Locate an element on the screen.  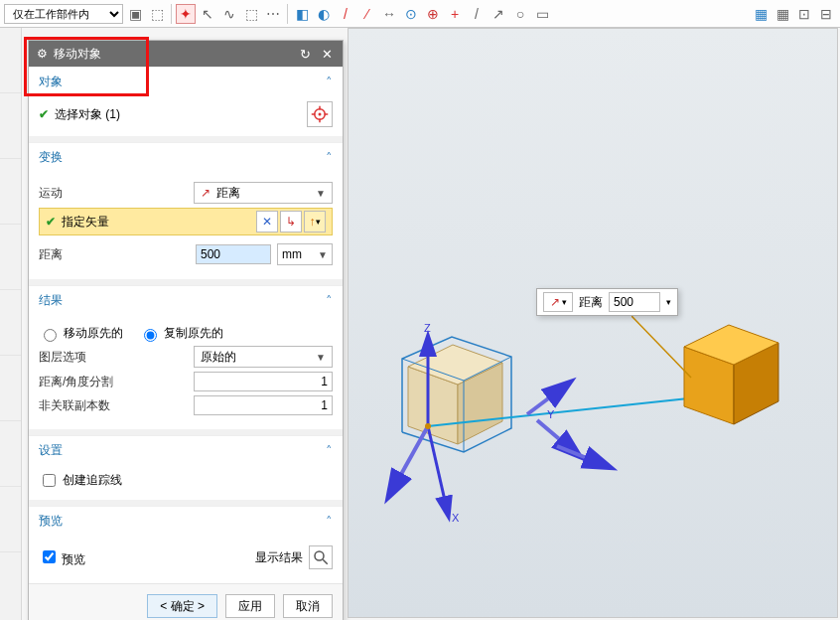
gear-icon: ⚙ is located at coordinates (42, 54).